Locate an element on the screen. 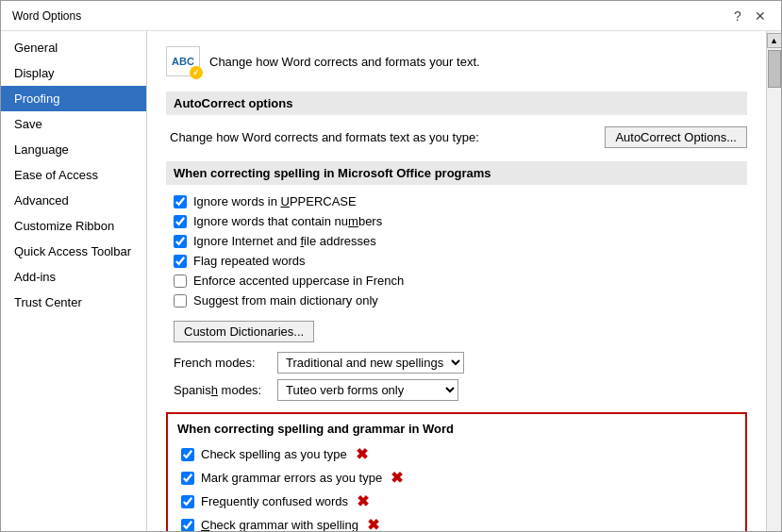 The height and width of the screenshot is (532, 782). checkbox-check-grammar-spelling: Check grammar with spelling ✖ is located at coordinates (457, 524).